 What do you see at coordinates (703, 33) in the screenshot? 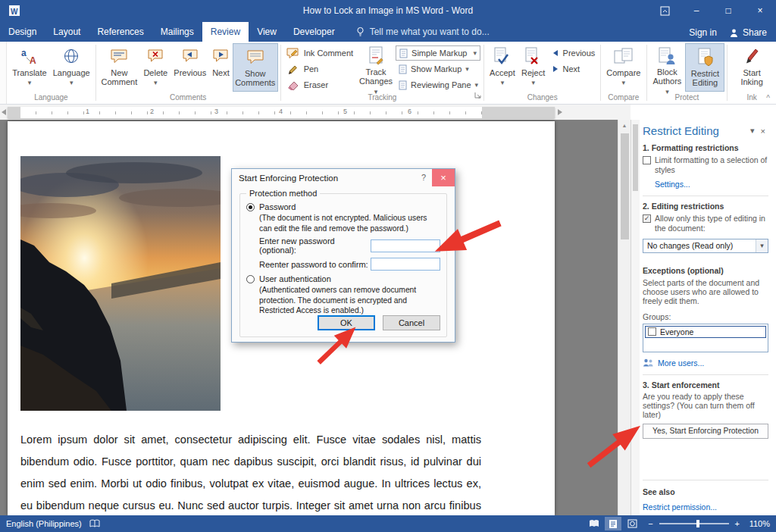
I see `sign-in-link: Sign in` at bounding box center [703, 33].